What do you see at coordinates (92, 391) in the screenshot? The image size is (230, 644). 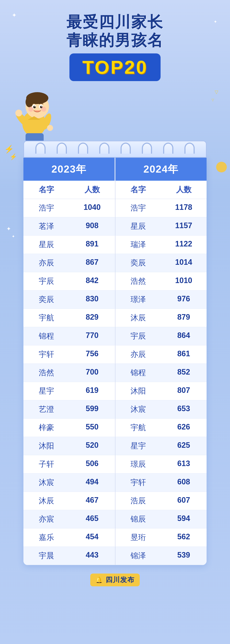 I see `count-2023: 619` at bounding box center [92, 391].